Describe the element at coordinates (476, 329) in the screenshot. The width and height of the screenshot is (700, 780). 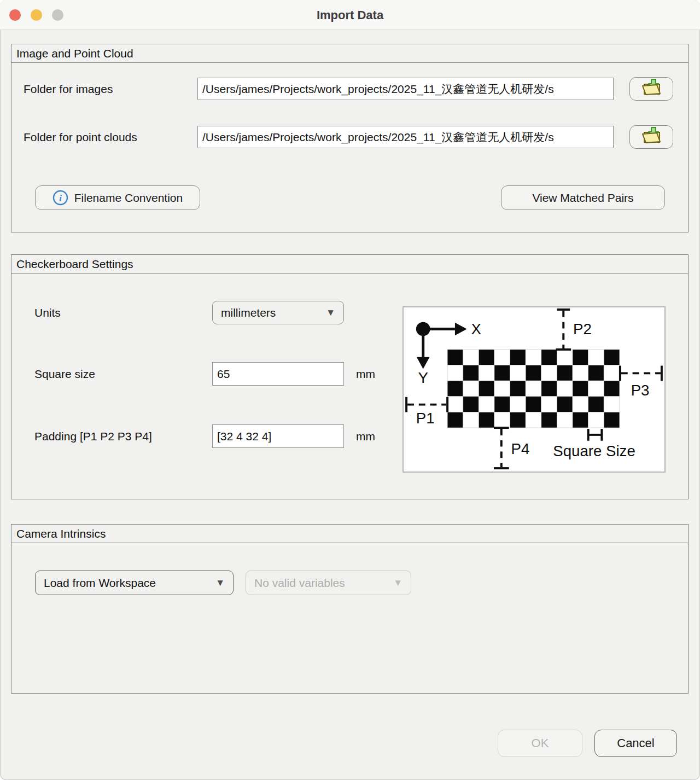
I see `x-axis-label: X` at that location.